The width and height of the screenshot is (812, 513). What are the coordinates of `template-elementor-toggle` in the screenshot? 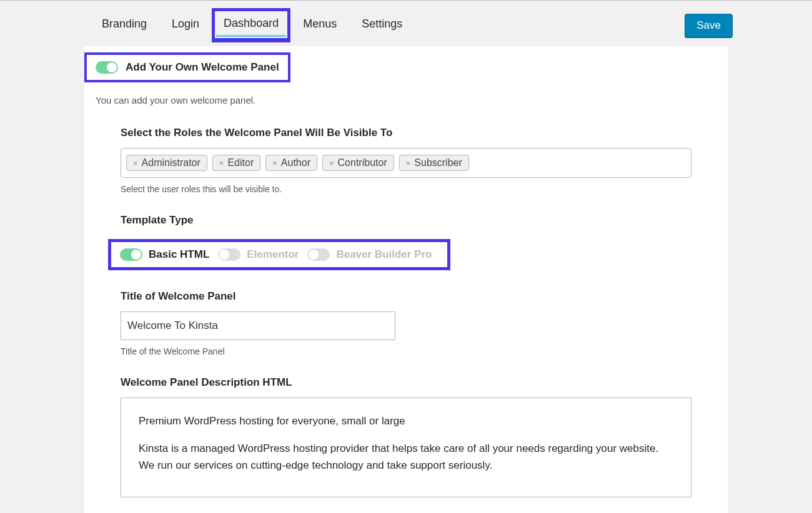 It's located at (229, 255).